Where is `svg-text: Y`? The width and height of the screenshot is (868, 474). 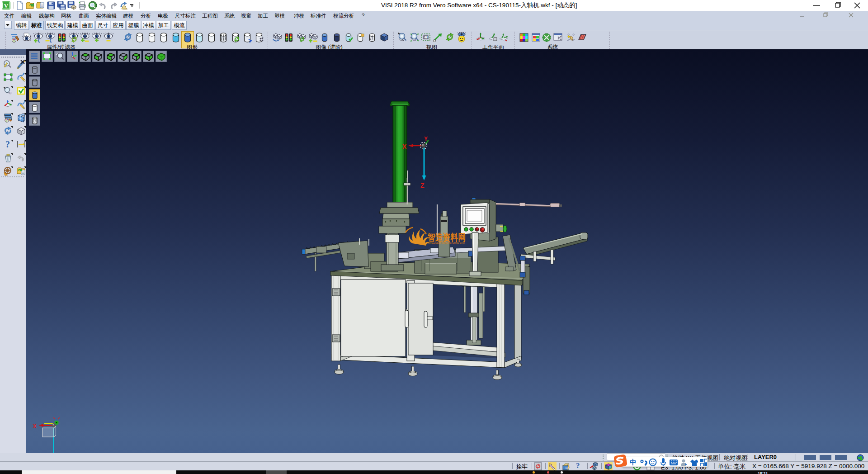
svg-text: Y is located at coordinates (426, 139).